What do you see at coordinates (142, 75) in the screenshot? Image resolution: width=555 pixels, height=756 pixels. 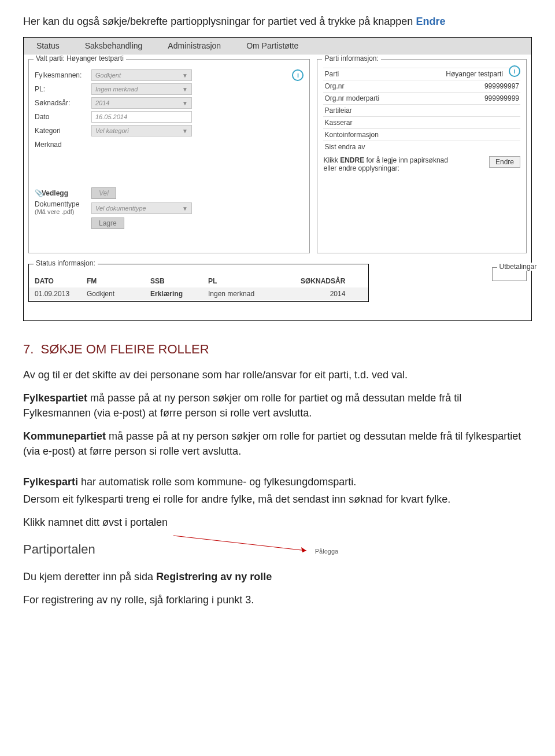 I see `select-fylkesmannen: Godkjent▼` at bounding box center [142, 75].